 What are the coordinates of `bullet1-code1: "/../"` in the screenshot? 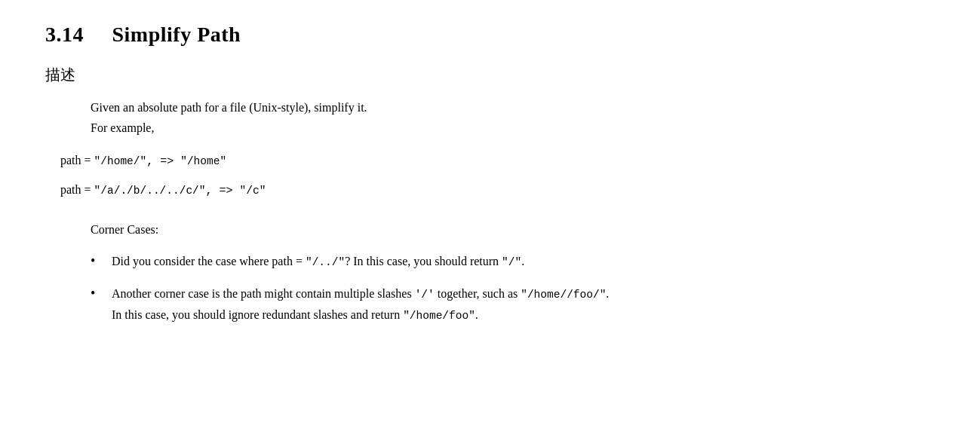 It's located at (325, 262).